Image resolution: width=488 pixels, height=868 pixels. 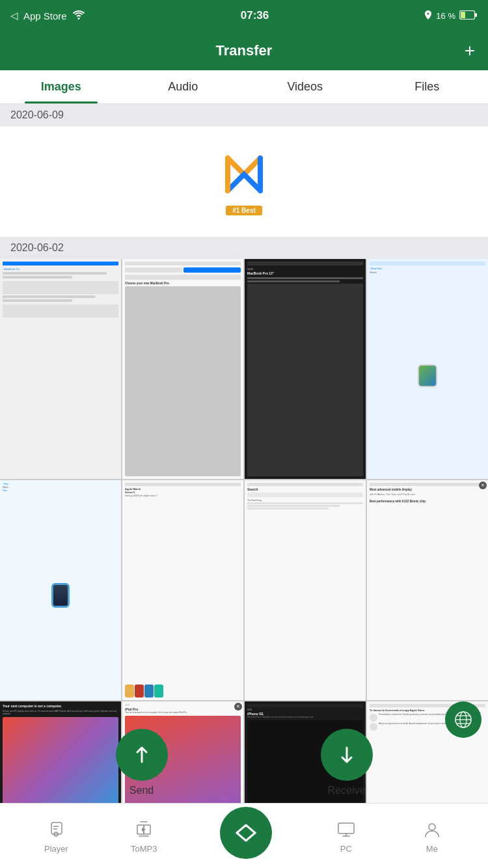 What do you see at coordinates (142, 763) in the screenshot?
I see `send-fab-button: Send` at bounding box center [142, 763].